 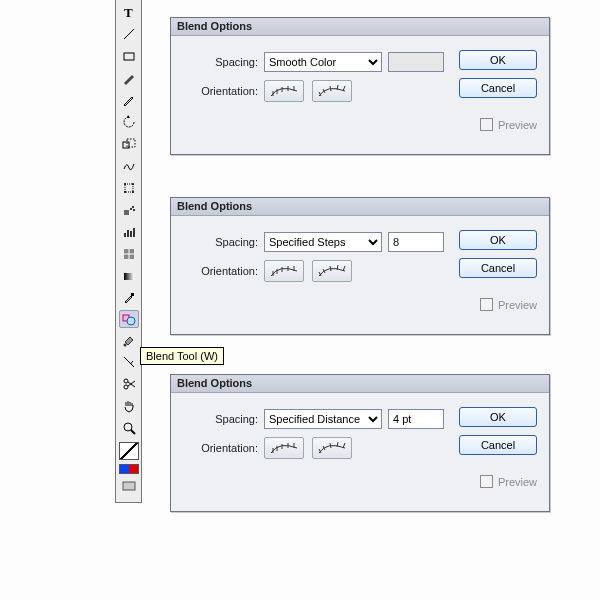 What do you see at coordinates (129, 469) in the screenshot?
I see `color-mode-swatch` at bounding box center [129, 469].